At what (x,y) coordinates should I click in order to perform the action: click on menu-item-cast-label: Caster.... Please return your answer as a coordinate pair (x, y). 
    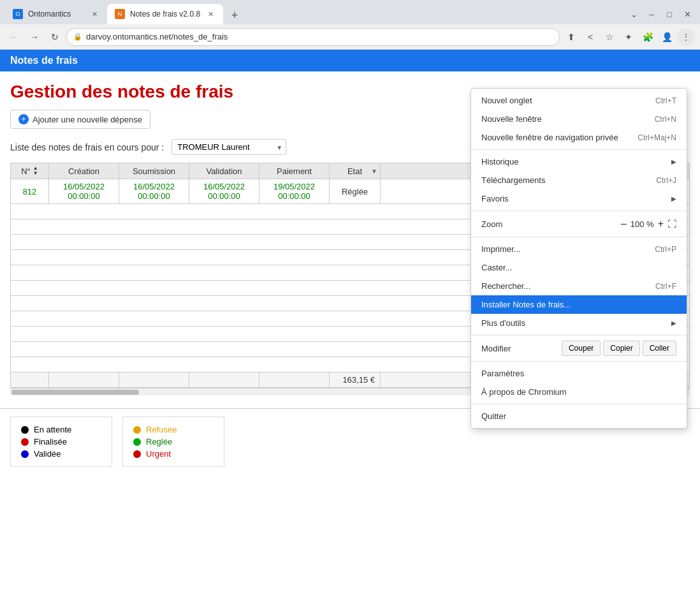
    Looking at the image, I should click on (497, 268).